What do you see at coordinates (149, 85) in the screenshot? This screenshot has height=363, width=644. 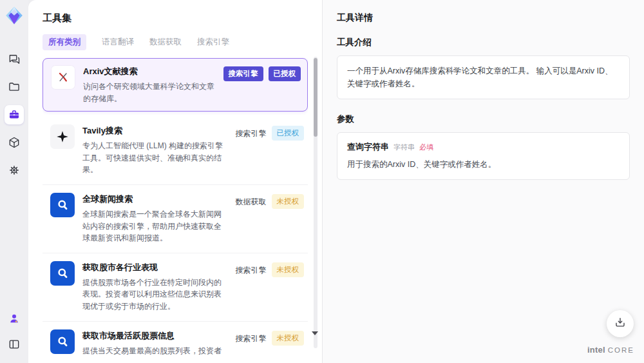 I see `tool-body: Arxiv文献搜索访问各个研究领域大量科学论文和文章的存储库。` at bounding box center [149, 85].